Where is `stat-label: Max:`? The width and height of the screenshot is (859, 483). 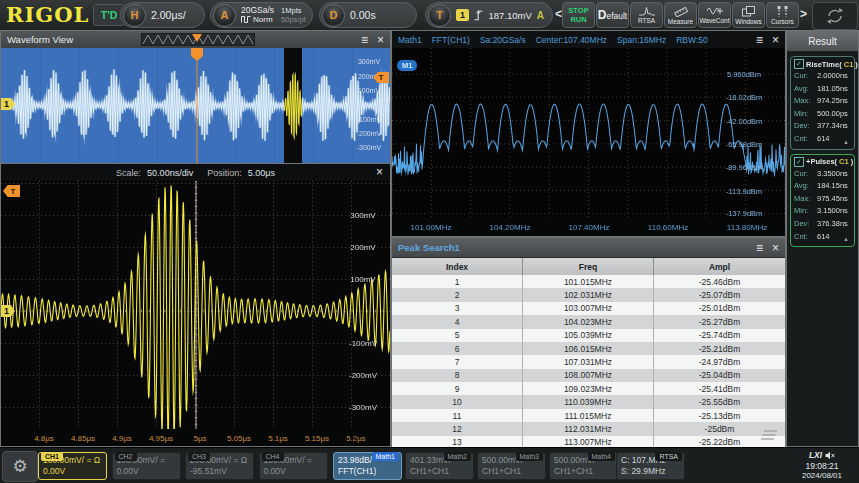 stat-label: Max: is located at coordinates (804, 102).